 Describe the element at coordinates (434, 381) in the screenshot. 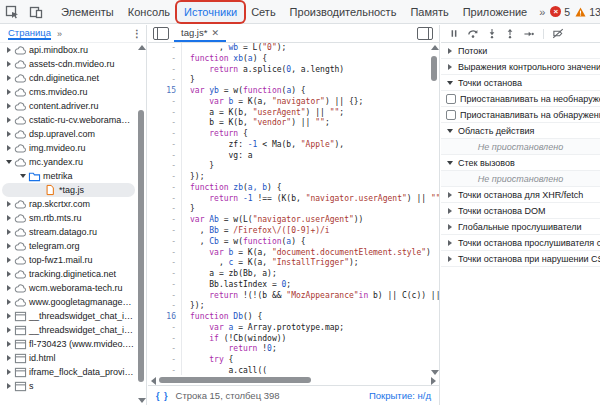

I see `scroll-right-icon` at that location.